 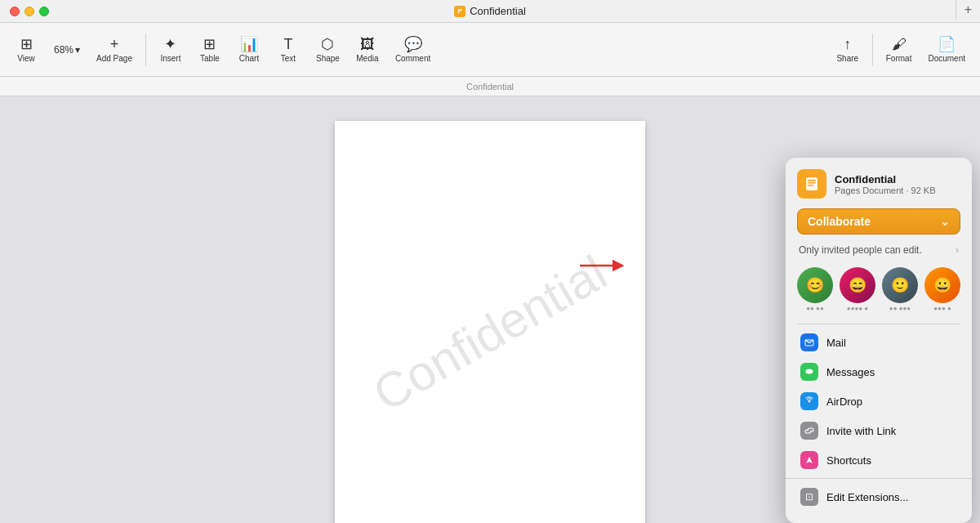 I want to click on toolbar: ⊞ View 68% ▾ + Add Page ✦ Insert ⊞ Table…, so click(x=490, y=50).